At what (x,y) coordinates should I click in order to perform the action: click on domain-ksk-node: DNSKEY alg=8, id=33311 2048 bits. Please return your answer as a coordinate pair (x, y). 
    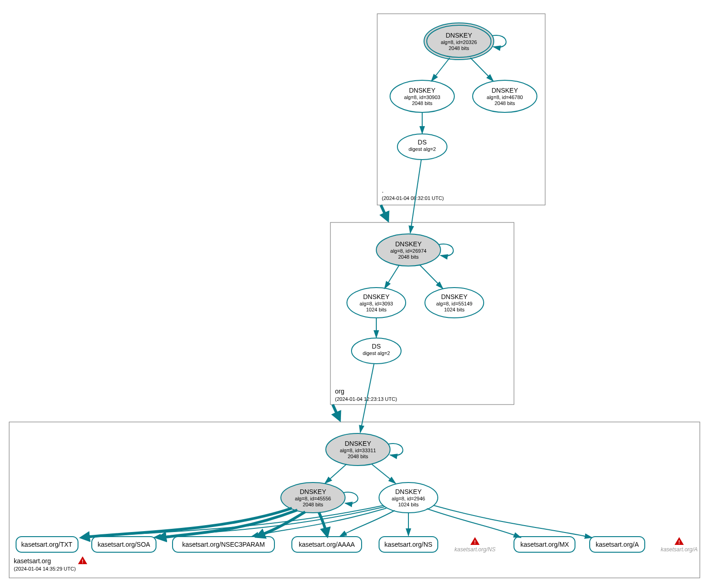
    Looking at the image, I should click on (358, 449).